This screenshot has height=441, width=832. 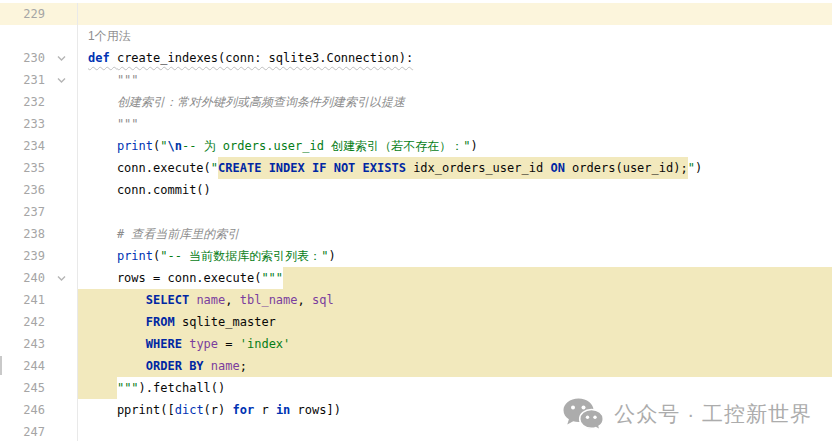 I want to click on gutter: 245, so click(x=39, y=388).